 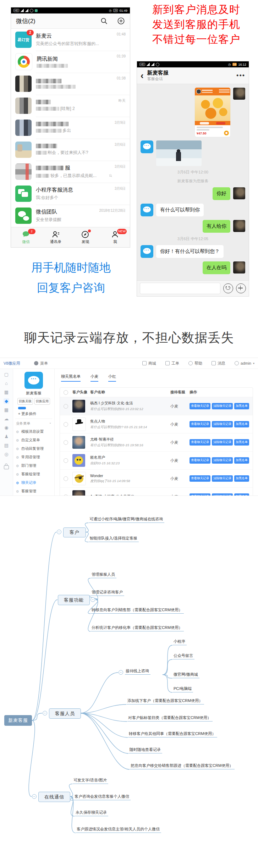 I want to click on chat-list-item: 服较多，已显示群成员昵...3月6日, so click(x=70, y=172).